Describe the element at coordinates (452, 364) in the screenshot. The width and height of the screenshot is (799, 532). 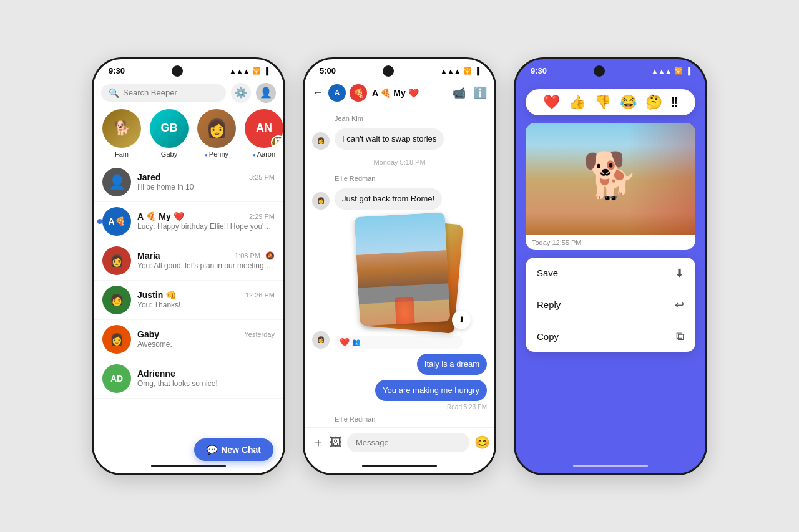
I see `msg-bubble-sent-1: Italy is a dream` at that location.